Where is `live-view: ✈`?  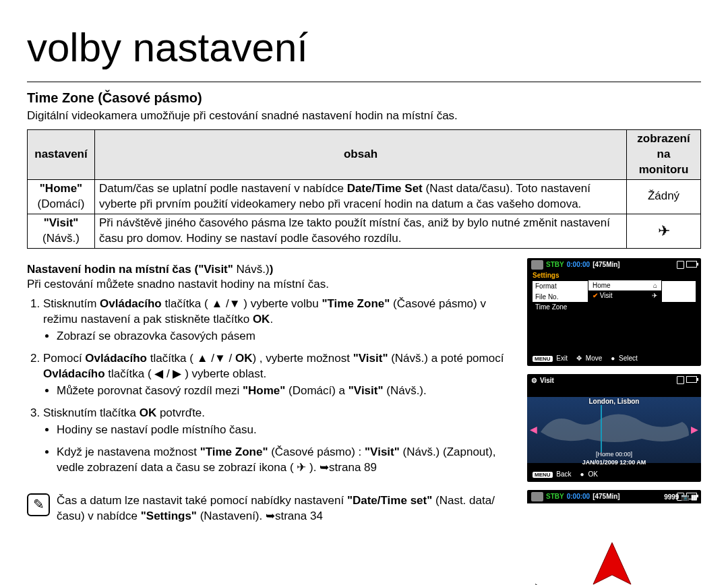 live-view: ✈ is located at coordinates (614, 545).